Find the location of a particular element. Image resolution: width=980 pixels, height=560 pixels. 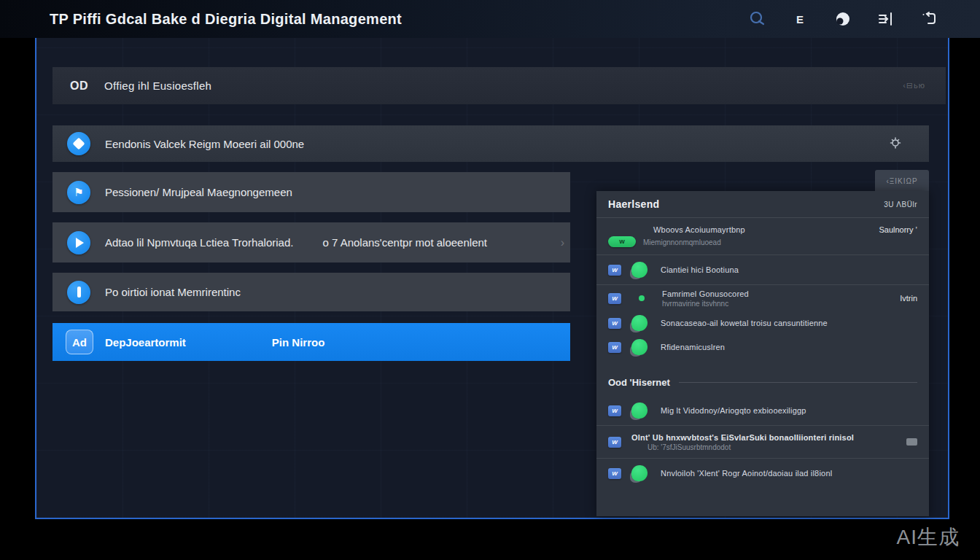

header-prefix: OD is located at coordinates (79, 86).